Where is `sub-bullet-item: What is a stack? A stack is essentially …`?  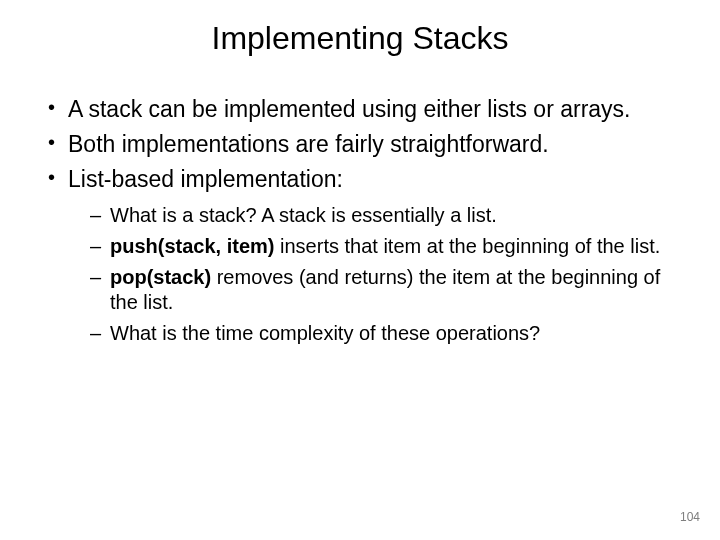
sub-bullet-item: What is a stack? A stack is essentially … is located at coordinates (383, 216).